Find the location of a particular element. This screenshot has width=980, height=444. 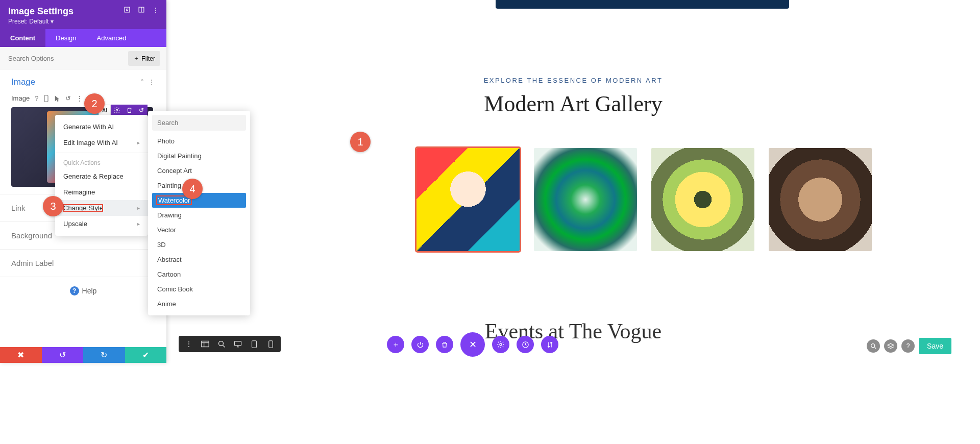

tablet-icon is located at coordinates (254, 344).